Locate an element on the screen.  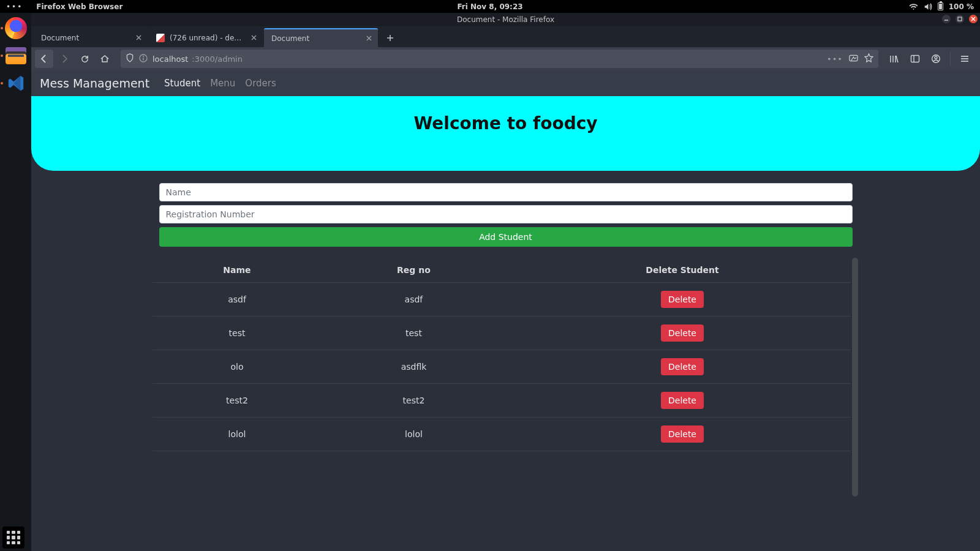
registration-input is located at coordinates (506, 214).